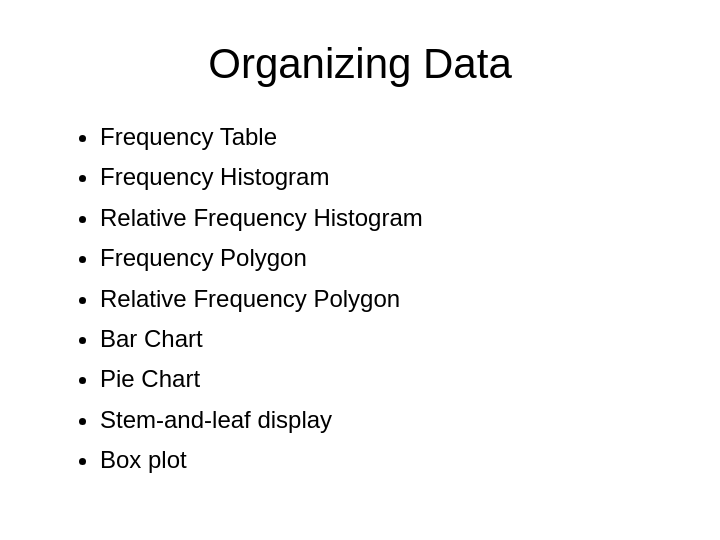  I want to click on list-item: Frequency Table, so click(380, 137).